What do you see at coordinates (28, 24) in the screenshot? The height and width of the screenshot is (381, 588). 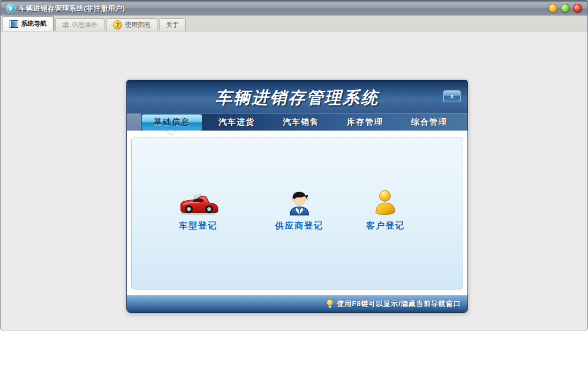 I see `tab-system-navigation: 系统导航` at bounding box center [28, 24].